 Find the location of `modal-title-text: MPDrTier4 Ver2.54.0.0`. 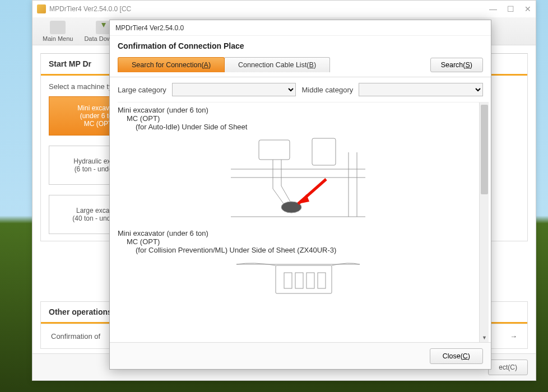

modal-title-text: MPDrTier4 Ver2.54.0.0 is located at coordinates (150, 28).